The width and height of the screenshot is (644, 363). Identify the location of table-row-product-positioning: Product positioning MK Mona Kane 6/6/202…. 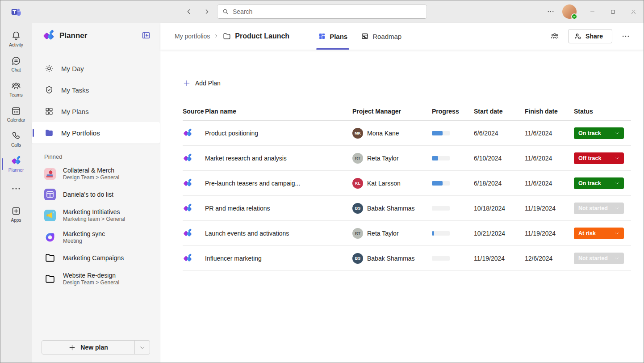
(407, 133).